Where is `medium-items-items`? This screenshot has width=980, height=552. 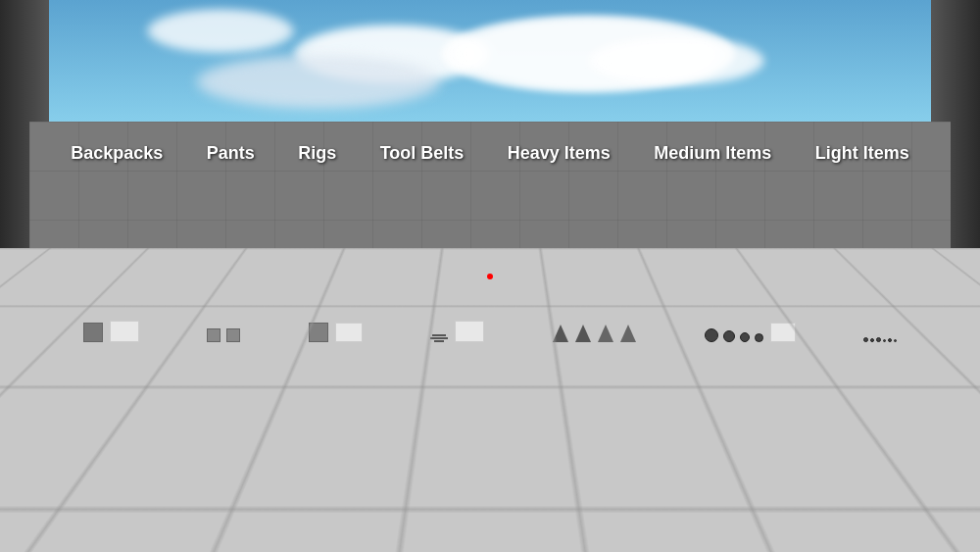
medium-items-items is located at coordinates (751, 332).